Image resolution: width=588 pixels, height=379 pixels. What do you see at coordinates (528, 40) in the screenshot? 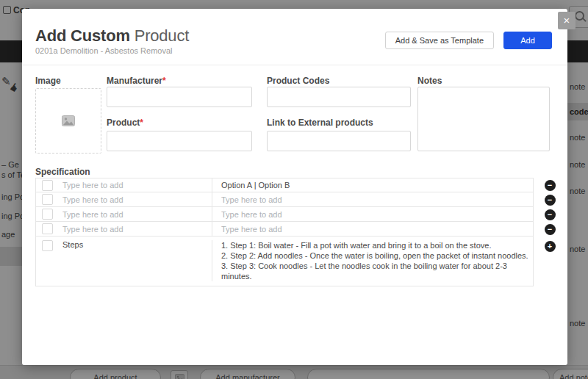
I see `add-button: Add` at bounding box center [528, 40].